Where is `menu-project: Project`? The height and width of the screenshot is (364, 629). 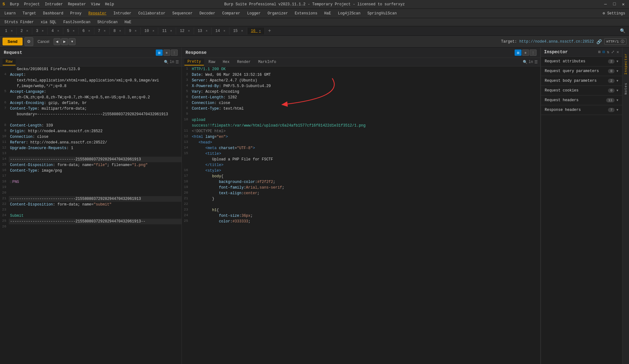 menu-project: Project is located at coordinates (32, 4).